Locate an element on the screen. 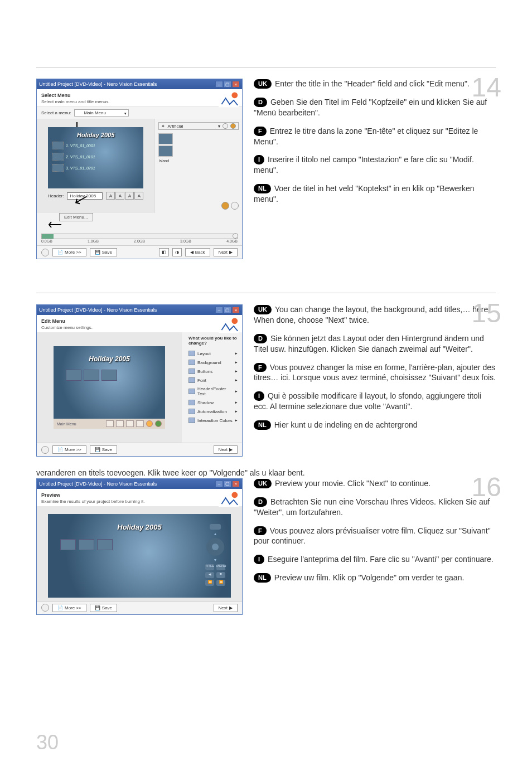  change-option-layout: Layout▸ is located at coordinates (213, 353).